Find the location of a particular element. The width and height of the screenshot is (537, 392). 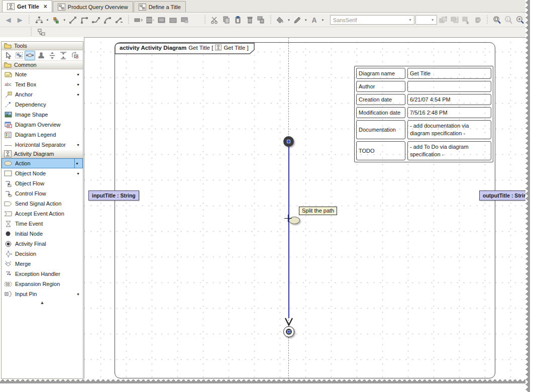

oblique-path-style-button is located at coordinates (73, 20).